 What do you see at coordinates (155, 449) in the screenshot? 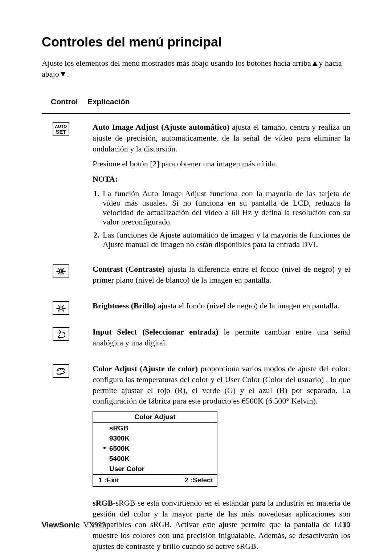
I see `osd-item-6500k: 6500K` at bounding box center [155, 449].